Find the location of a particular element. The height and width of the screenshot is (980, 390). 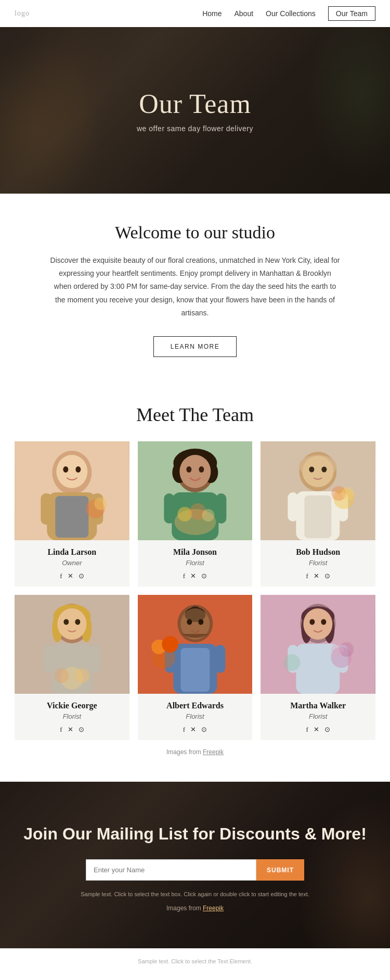

mailing-freepik-link: Freepik is located at coordinates (213, 908).